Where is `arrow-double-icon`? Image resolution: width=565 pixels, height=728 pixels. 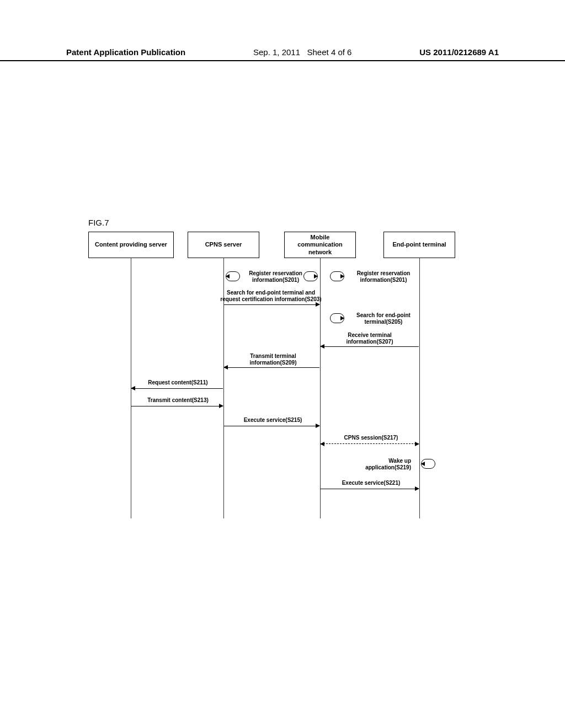
arrow-double-icon is located at coordinates (370, 443).